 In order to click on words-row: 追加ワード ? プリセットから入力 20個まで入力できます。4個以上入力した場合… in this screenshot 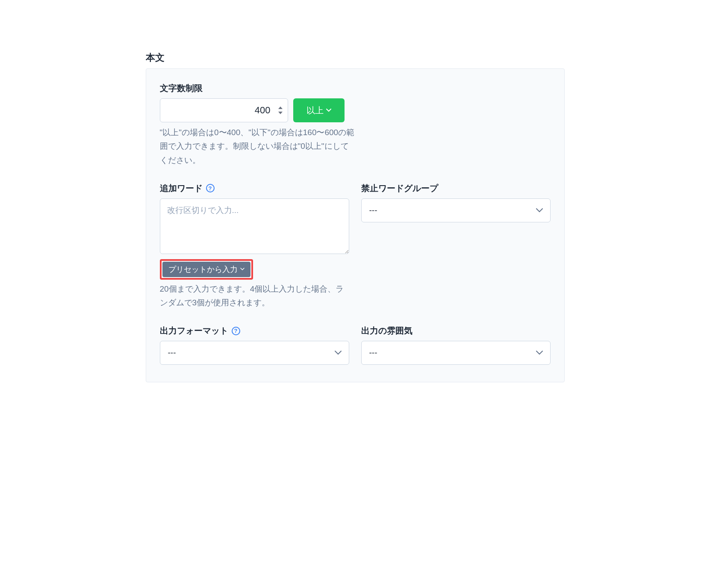, I will do `click(355, 254)`.